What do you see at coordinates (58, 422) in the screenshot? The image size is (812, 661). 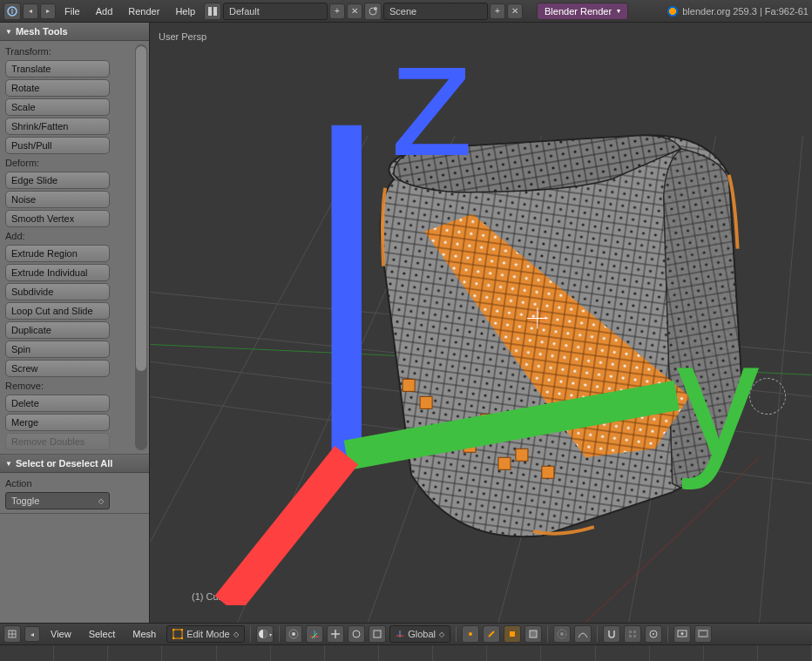 I see `merge-button: Merge` at bounding box center [58, 422].